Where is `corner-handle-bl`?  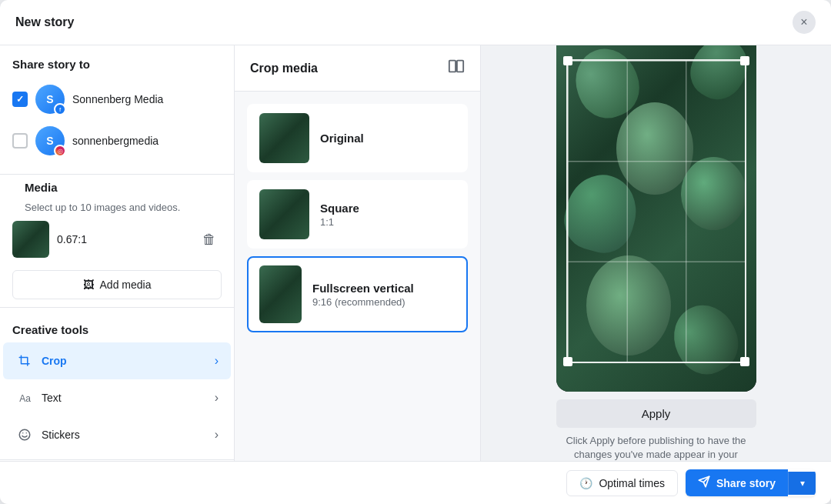 corner-handle-bl is located at coordinates (568, 362).